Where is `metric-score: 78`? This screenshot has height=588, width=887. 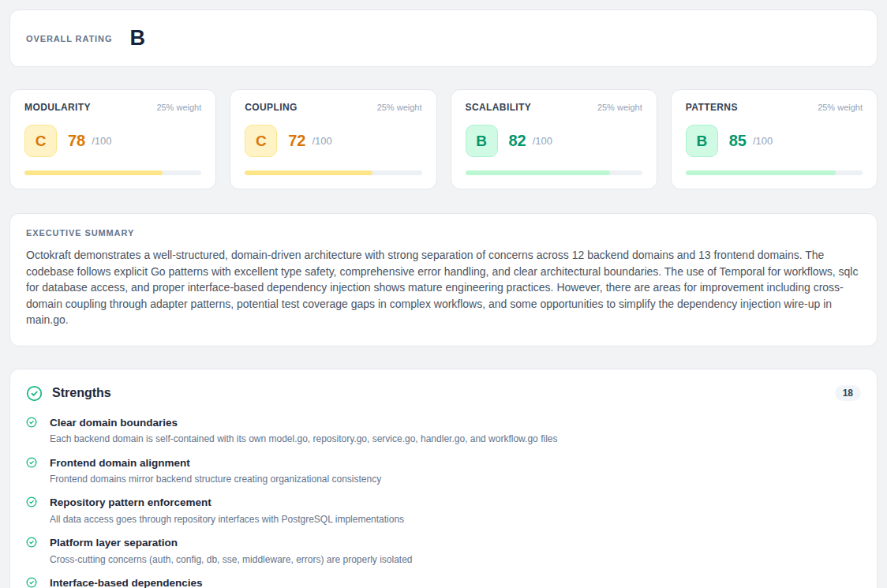 metric-score: 78 is located at coordinates (77, 140).